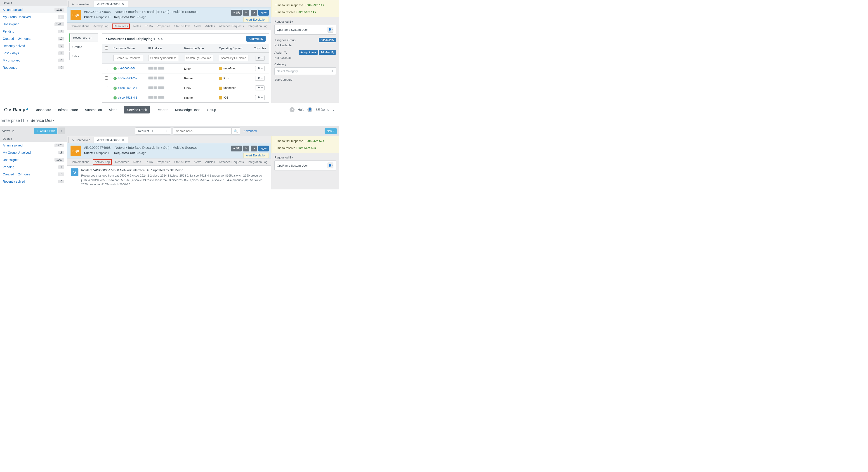  What do you see at coordinates (34, 46) in the screenshot?
I see `sidebar-item-recently-solved: Recently solved 0` at bounding box center [34, 46].